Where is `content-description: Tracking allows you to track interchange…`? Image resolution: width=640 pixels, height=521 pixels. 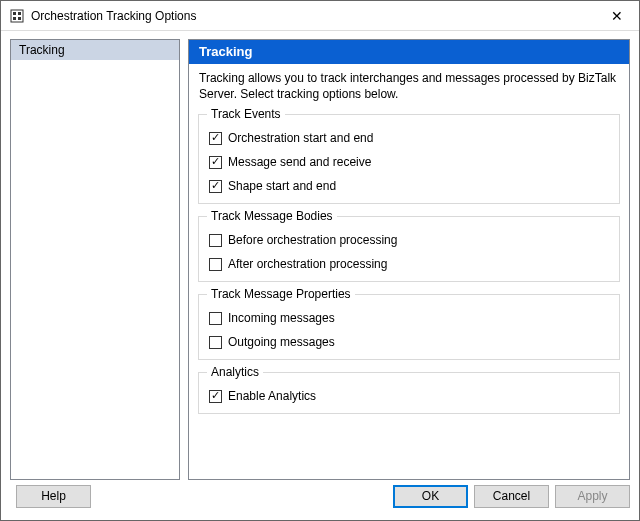 content-description: Tracking allows you to track interchange… is located at coordinates (409, 88).